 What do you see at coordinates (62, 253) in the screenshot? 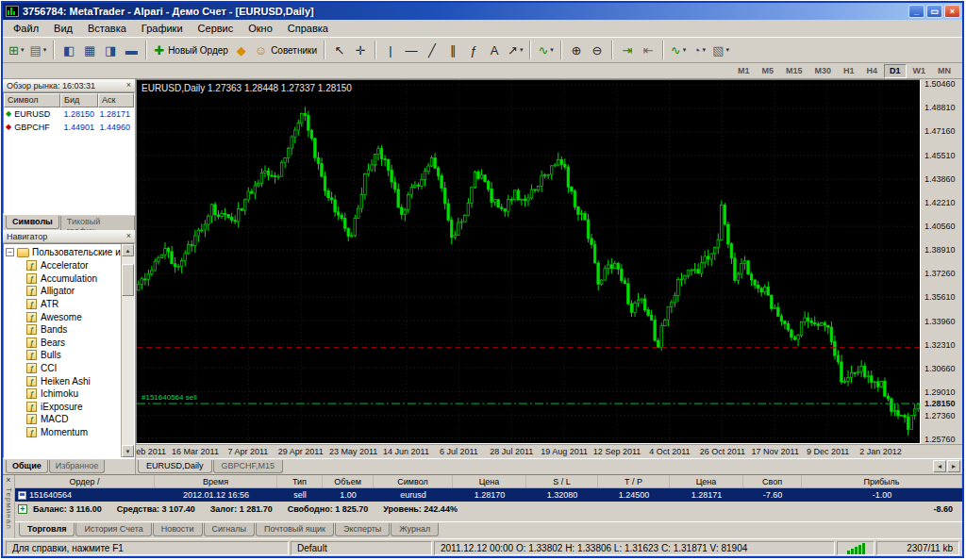
I see `navigator-root-item: −Пользовательские индикаторы` at bounding box center [62, 253].